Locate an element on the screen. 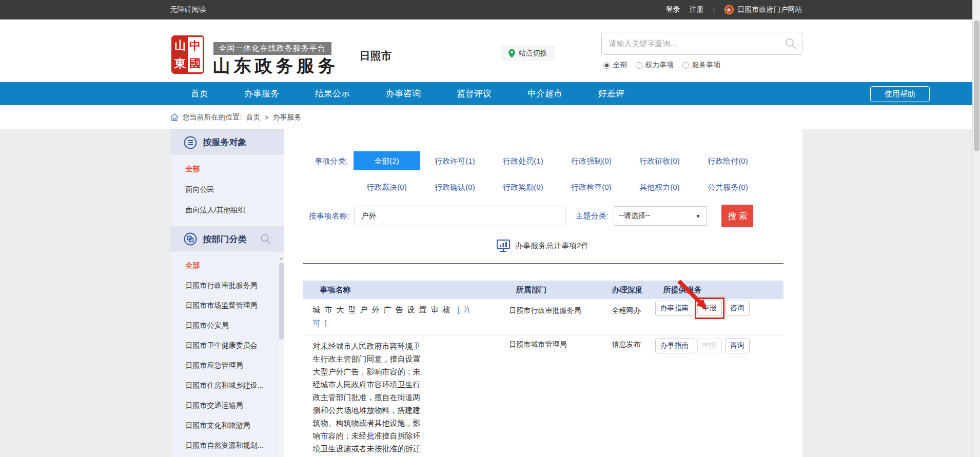 The width and height of the screenshot is (980, 457). scope-radio-power: 权力事项 is located at coordinates (655, 65).